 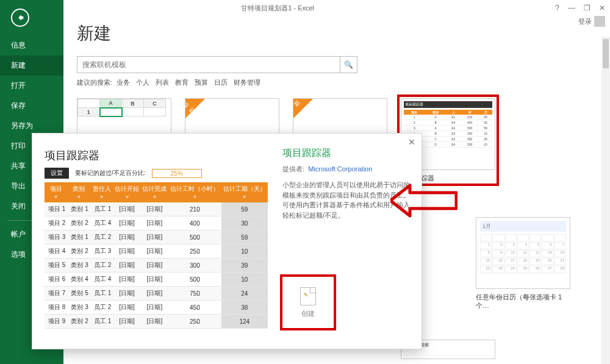 What do you see at coordinates (156, 223) in the screenshot?
I see `table-row: 项目 2类别 2员工 4[日期][日期]40030` at bounding box center [156, 223].